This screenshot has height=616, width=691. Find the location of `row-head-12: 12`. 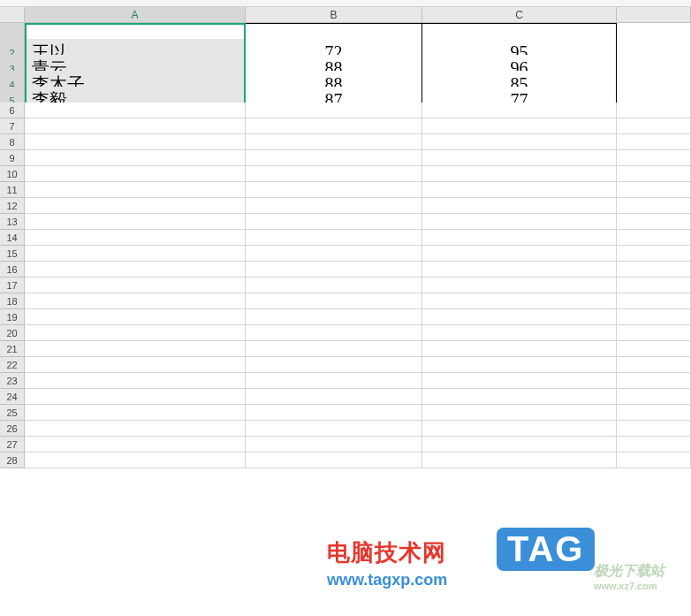

row-head-12: 12 is located at coordinates (12, 206).